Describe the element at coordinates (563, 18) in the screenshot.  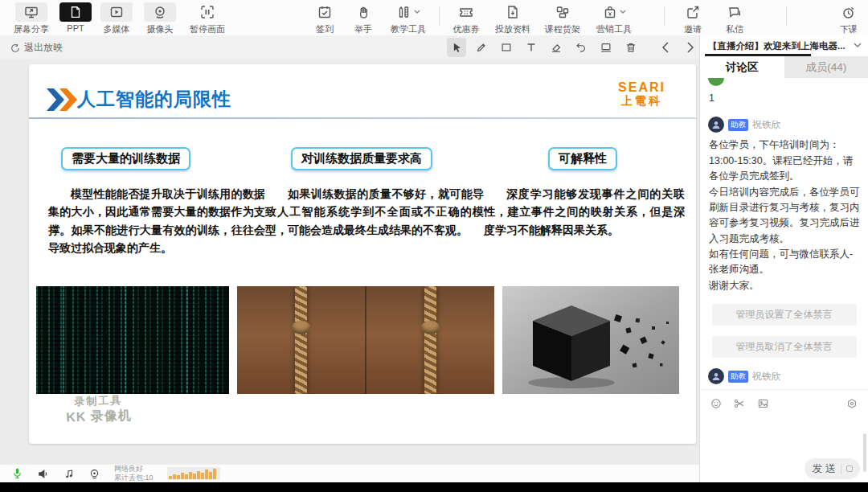
I see `shelf-button: 课程货架` at that location.